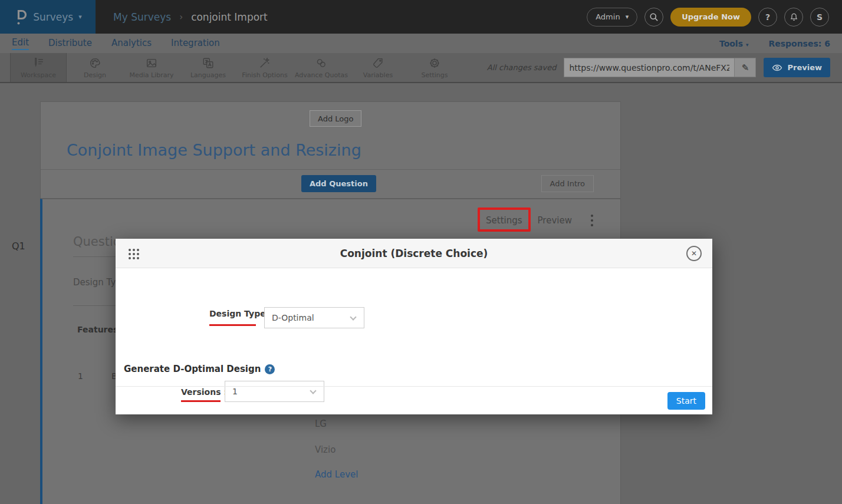 This screenshot has width=842, height=504. Describe the element at coordinates (434, 75) in the screenshot. I see `toolbar-label: Settings` at that location.